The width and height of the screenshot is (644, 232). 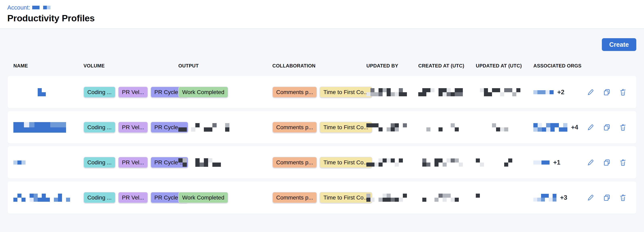 I want to click on create-button: Create, so click(x=619, y=45).